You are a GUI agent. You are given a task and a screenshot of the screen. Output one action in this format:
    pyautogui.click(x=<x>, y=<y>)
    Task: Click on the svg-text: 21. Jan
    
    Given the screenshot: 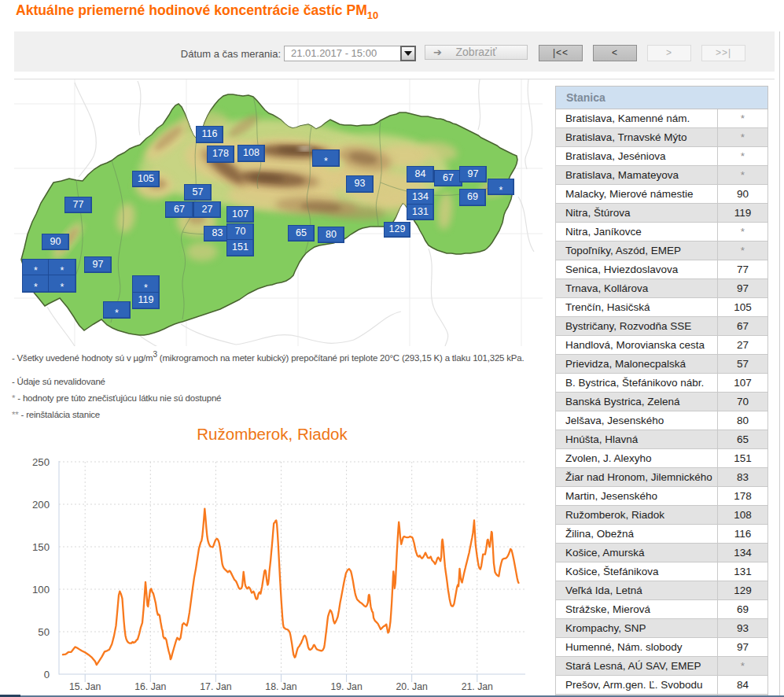 What is the action you would take?
    pyautogui.click(x=477, y=687)
    